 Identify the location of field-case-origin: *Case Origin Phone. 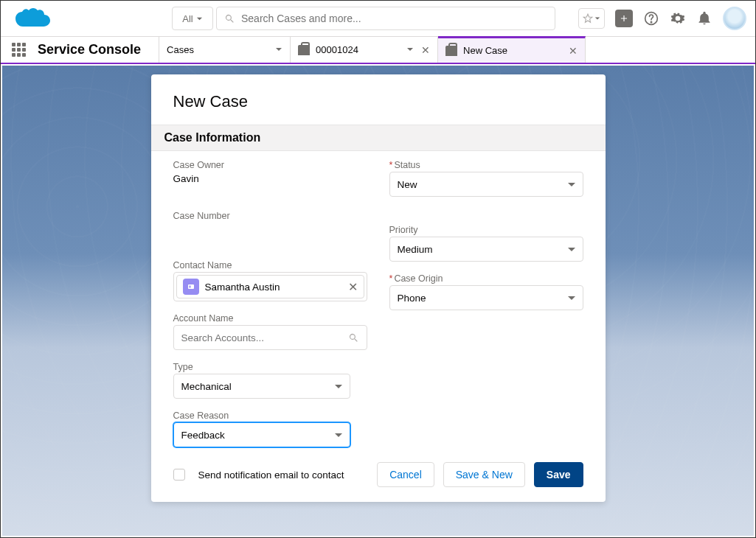
(487, 292).